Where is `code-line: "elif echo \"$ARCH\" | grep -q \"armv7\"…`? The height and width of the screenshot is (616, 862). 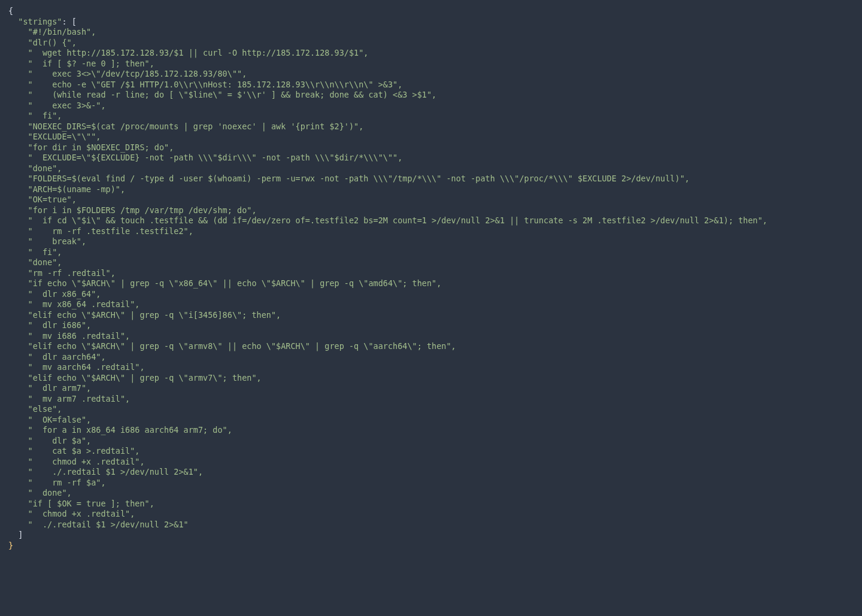 code-line: "elif echo \"$ARCH\" | grep -q \"armv7\"… is located at coordinates (135, 378).